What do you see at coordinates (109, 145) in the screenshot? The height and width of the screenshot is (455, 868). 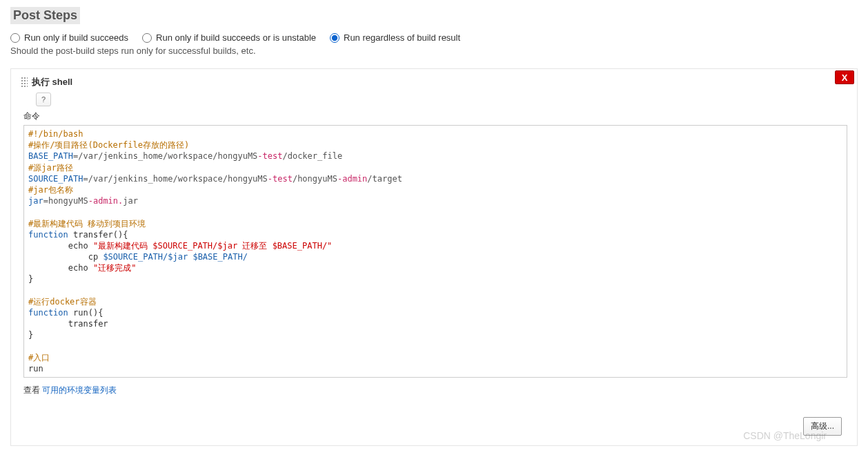 I see `code-line: #操作/项目路径(Dockerfile存放的路径)` at bounding box center [109, 145].